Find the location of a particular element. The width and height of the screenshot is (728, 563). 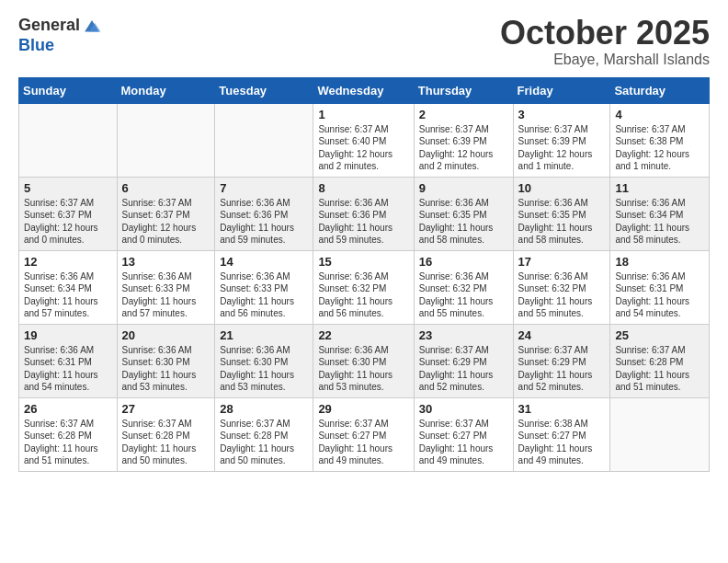

day-number: 24 is located at coordinates (563, 335).